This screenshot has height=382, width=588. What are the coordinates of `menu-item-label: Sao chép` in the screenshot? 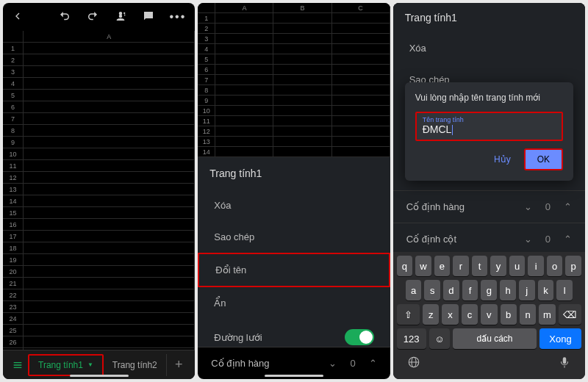 It's located at (234, 237).